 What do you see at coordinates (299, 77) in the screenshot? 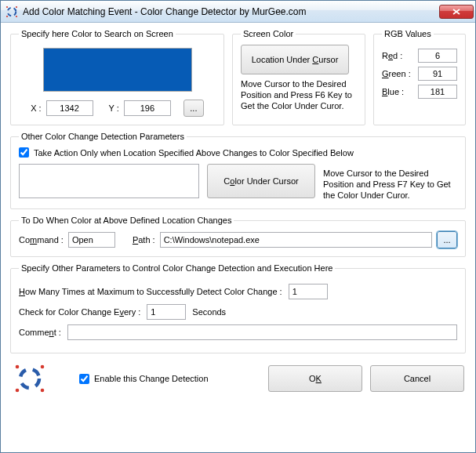
I see `group-screen-color: Screen Color Location Under Cursor Move …` at bounding box center [299, 77].